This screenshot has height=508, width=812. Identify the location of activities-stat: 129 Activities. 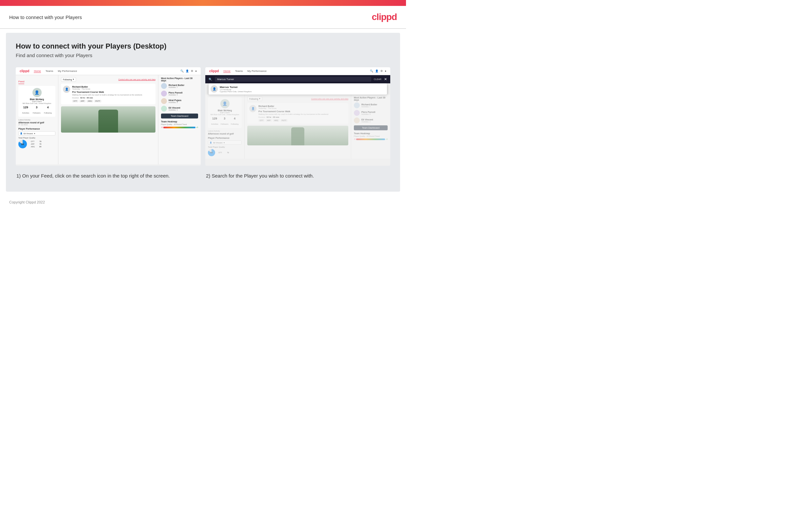
(26, 110).